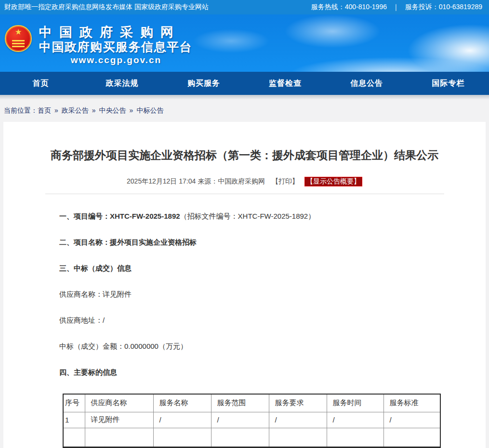  What do you see at coordinates (273, 216) in the screenshot?
I see `project-number-line: 一、项目编号：XHTC-FW-2025-1892（招标文件编号：XHTC-FW-…` at bounding box center [273, 216].